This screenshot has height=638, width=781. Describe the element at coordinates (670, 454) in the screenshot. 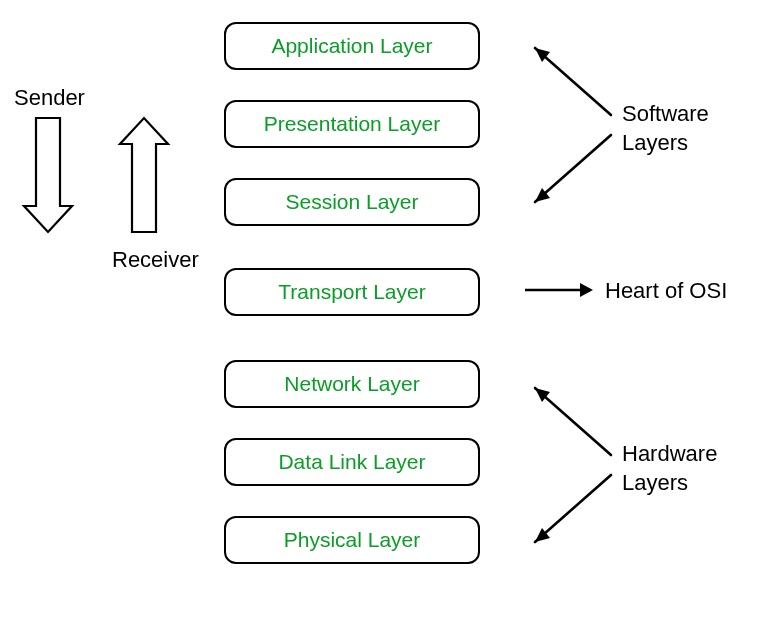

I see `hardware-layers-line1: Hardware` at that location.